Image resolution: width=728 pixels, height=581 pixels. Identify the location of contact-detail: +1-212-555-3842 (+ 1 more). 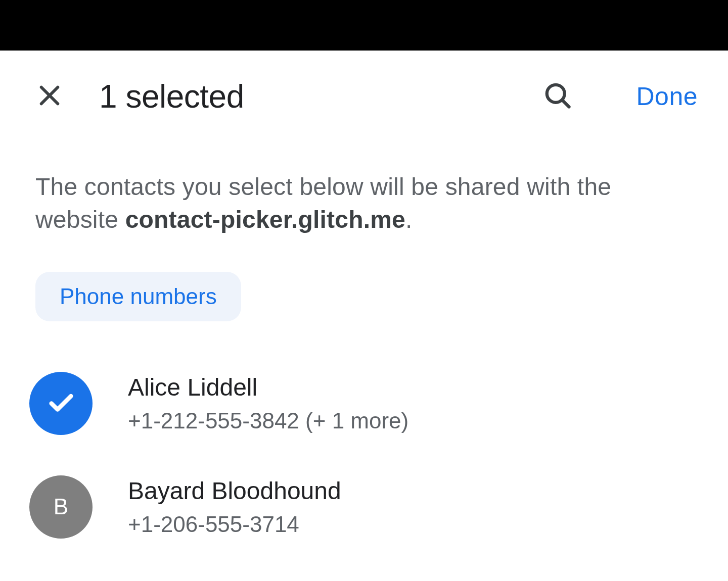
(268, 421).